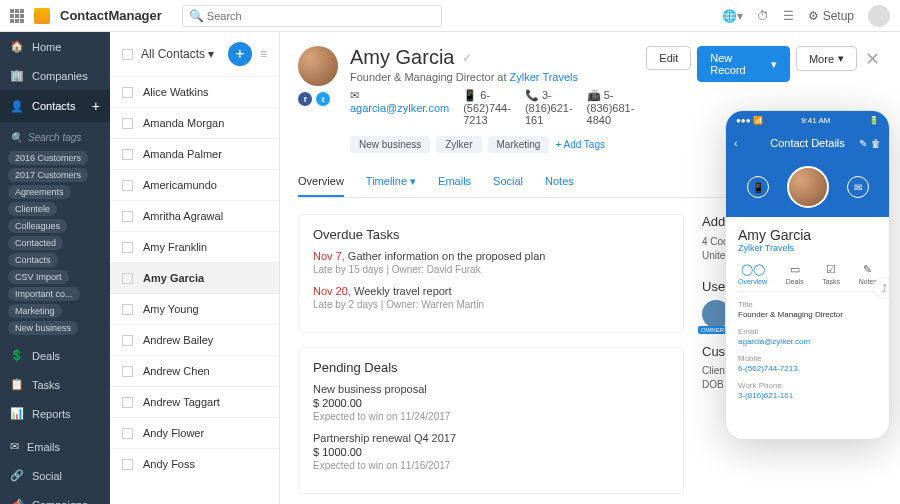 The width and height of the screenshot is (900, 504). I want to click on list-item: Amanda Morgan, so click(194, 122).